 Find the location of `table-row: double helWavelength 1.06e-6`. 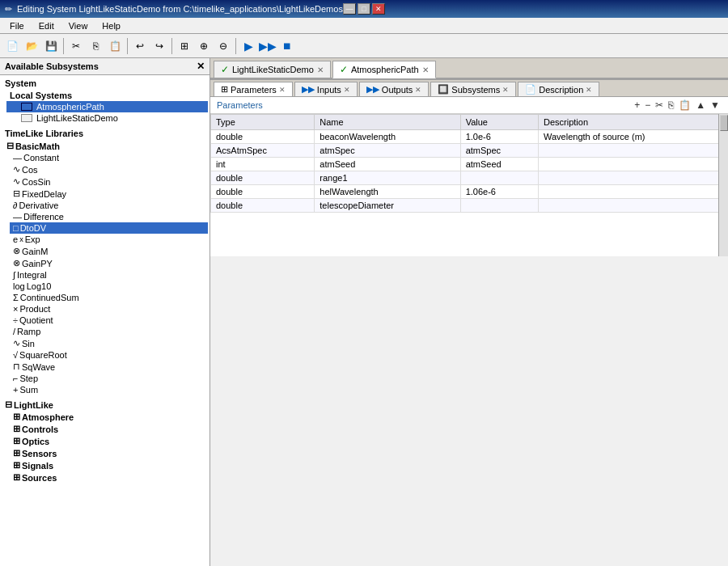

table-row: double helWavelength 1.06e-6 is located at coordinates (469, 192).